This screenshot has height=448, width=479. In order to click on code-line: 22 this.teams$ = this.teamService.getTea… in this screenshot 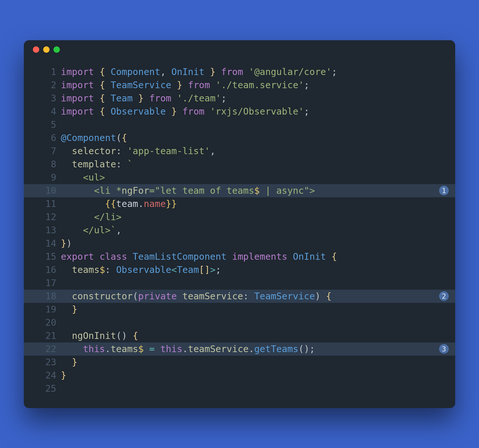, I will do `click(240, 349)`.